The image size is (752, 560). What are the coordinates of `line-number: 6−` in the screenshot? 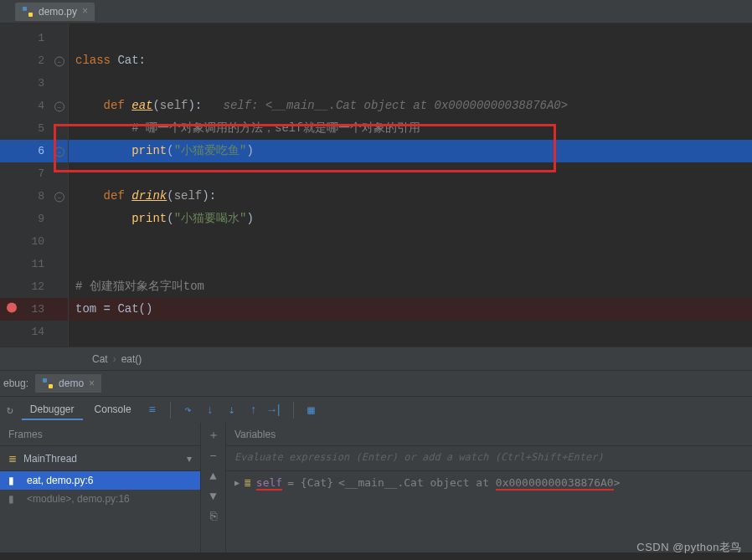 It's located at (33, 151).